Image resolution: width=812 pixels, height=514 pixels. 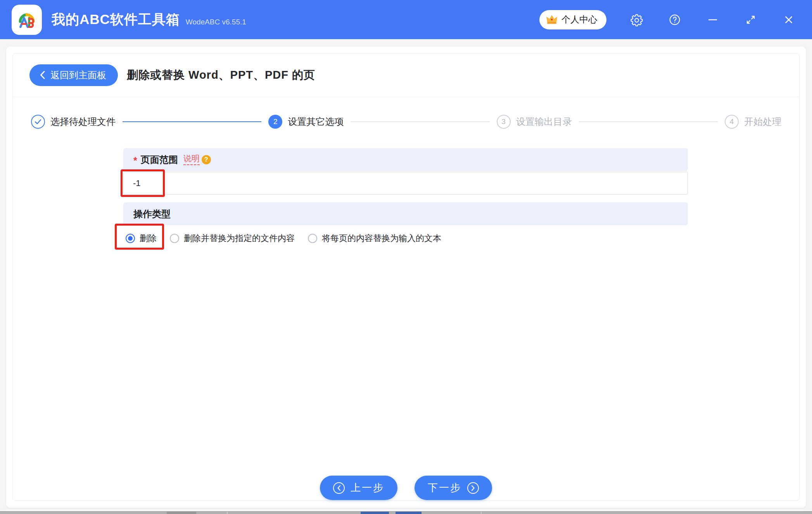 I want to click on back-button-label: 返回到主面板, so click(x=78, y=75).